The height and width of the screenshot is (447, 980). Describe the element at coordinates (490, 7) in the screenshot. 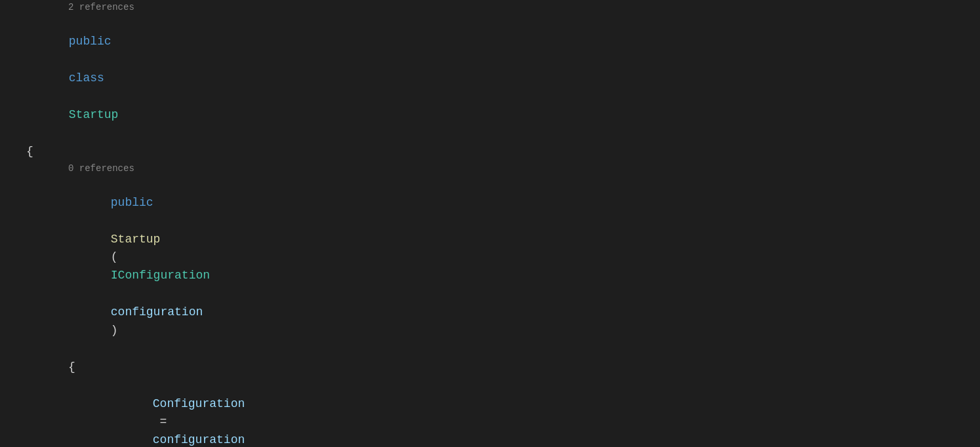

I see `ref-line-1: 2 references` at that location.